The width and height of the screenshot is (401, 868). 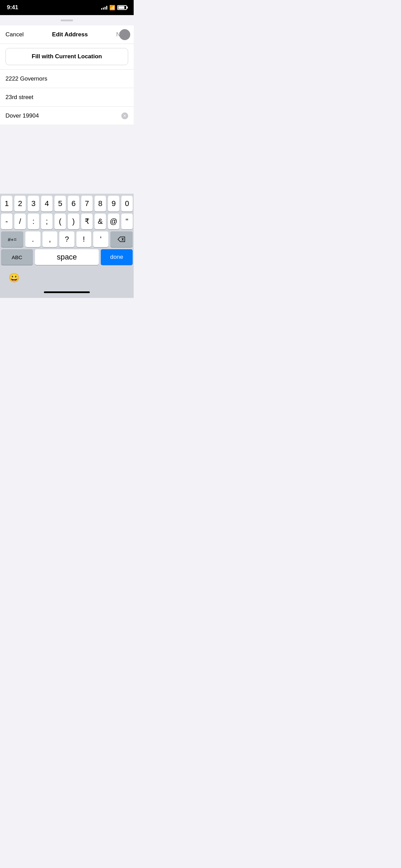 What do you see at coordinates (112, 8) in the screenshot?
I see `wifi-icon: 📶` at bounding box center [112, 8].